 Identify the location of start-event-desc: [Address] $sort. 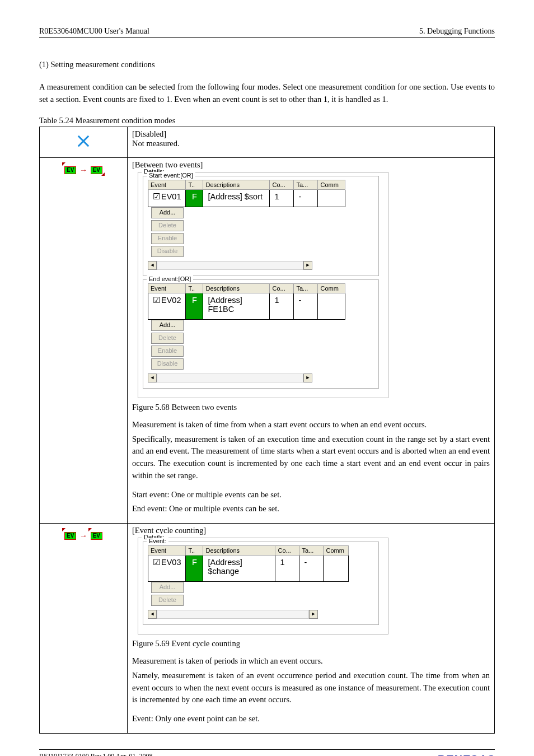
(236, 198).